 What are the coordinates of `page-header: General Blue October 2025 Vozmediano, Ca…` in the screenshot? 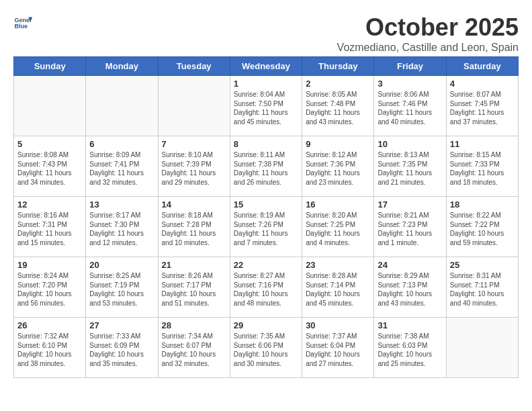 It's located at (266, 34).